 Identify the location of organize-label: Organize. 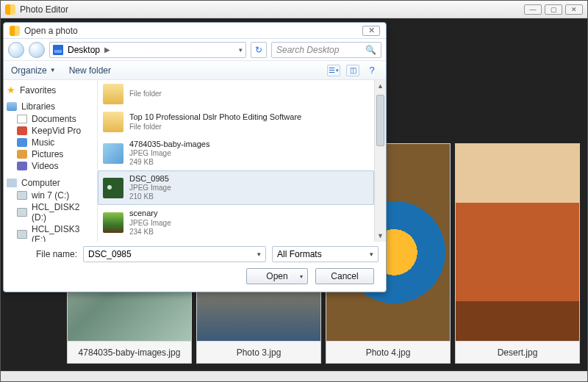
(29, 71).